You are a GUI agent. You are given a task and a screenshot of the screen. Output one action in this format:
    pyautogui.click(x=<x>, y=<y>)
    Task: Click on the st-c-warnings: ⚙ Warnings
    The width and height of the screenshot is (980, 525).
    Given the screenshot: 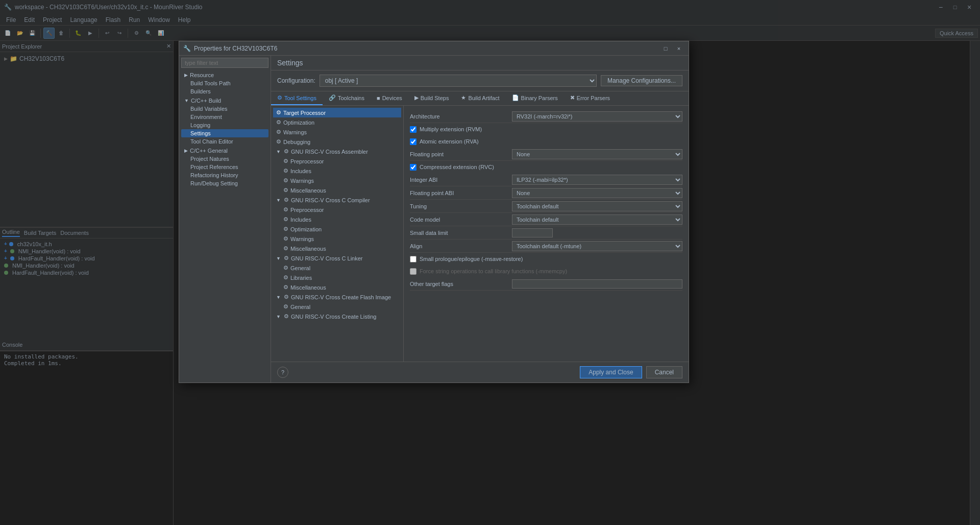 What is the action you would take?
    pyautogui.click(x=337, y=239)
    